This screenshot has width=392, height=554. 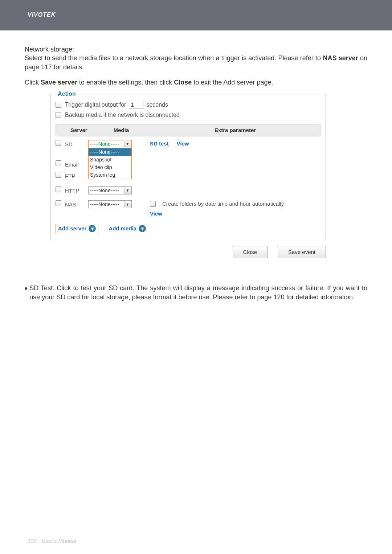 What do you see at coordinates (110, 160) in the screenshot?
I see `option-snapshot: Snapshot` at bounding box center [110, 160].